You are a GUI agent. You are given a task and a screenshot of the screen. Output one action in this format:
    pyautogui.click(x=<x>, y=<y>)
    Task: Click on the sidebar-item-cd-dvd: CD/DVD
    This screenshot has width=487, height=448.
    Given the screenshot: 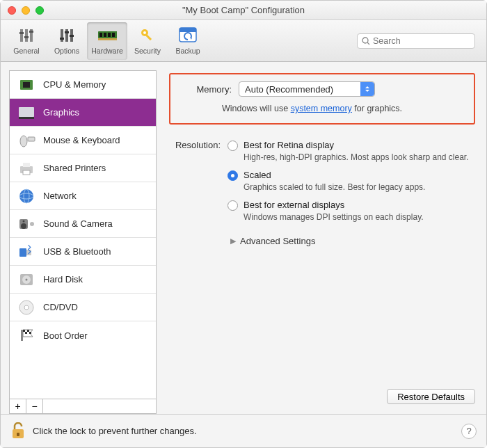 What is the action you would take?
    pyautogui.click(x=83, y=307)
    